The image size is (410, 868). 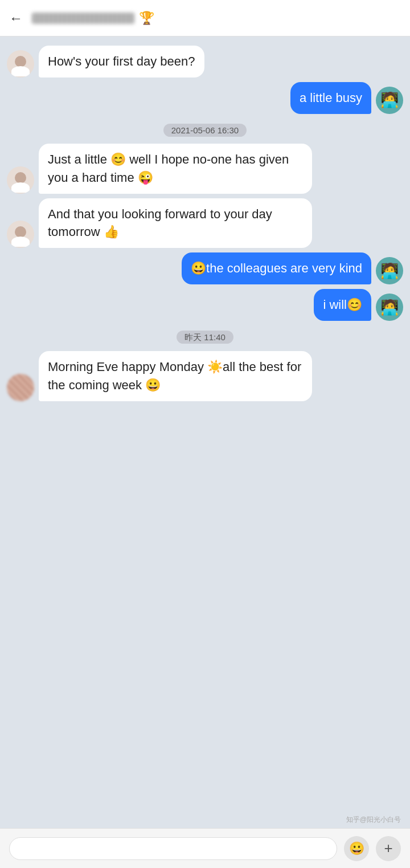 What do you see at coordinates (331, 98) in the screenshot?
I see `message-bubble: a little busy` at bounding box center [331, 98].